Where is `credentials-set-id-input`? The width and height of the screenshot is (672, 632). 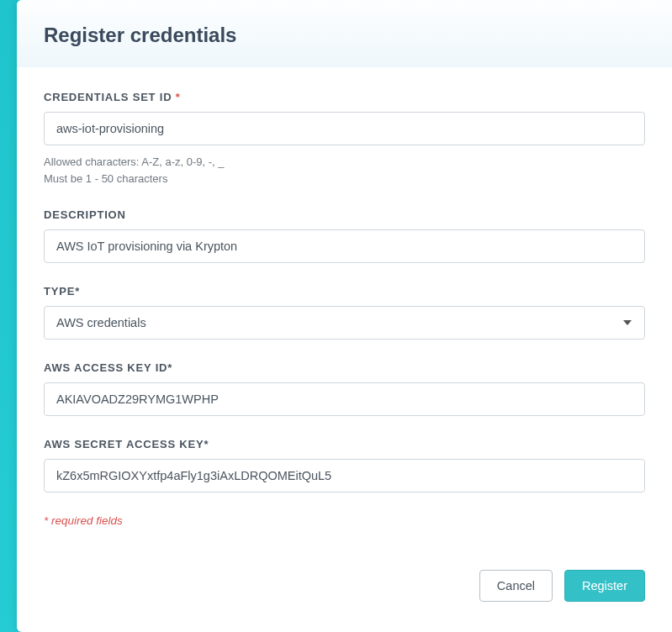 credentials-set-id-input is located at coordinates (345, 129).